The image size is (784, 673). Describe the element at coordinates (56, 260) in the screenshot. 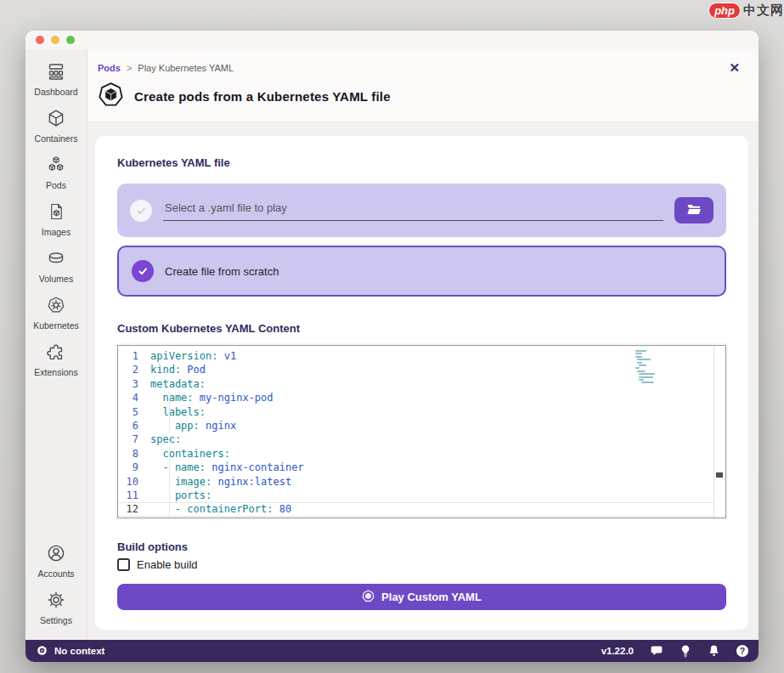

I see `volume-cylinder-icon` at that location.